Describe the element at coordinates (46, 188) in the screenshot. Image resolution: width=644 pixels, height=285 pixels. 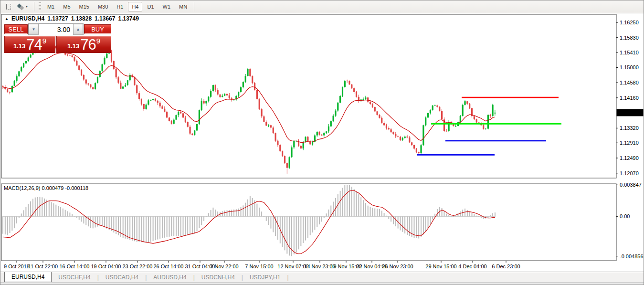
I see `macd-indicator-label: MACD(12,26,9) 0.000479 -0.000118` at that location.